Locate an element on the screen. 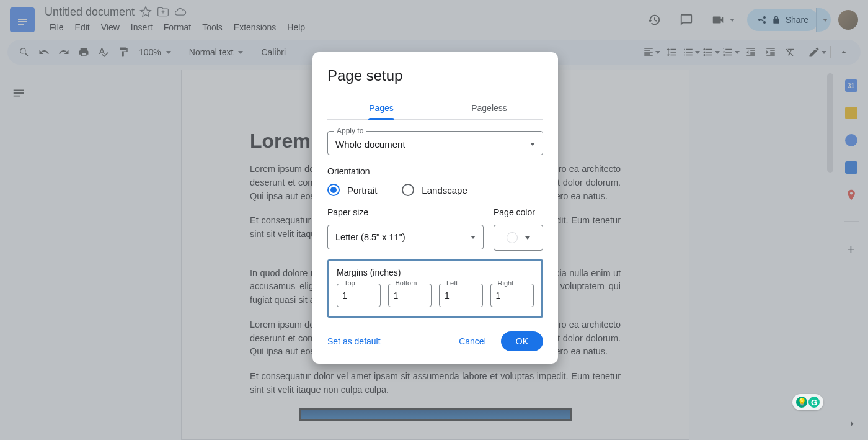  orientation-landscape: Landscape is located at coordinates (434, 190).